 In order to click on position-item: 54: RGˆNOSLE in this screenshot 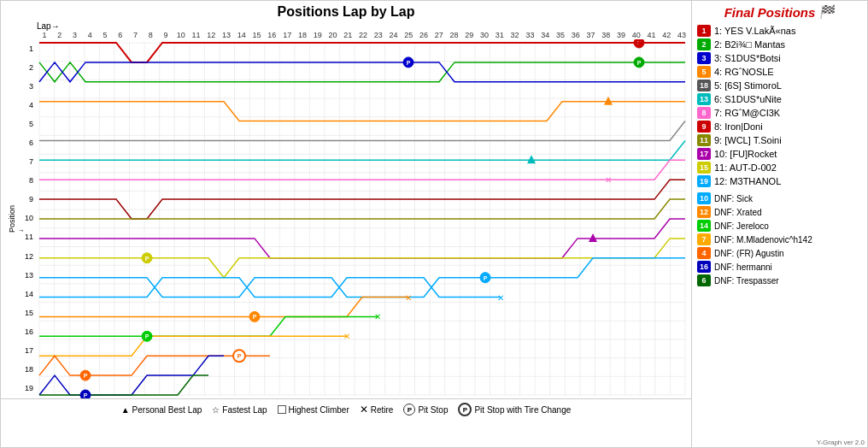, I will do `click(779, 72)`.